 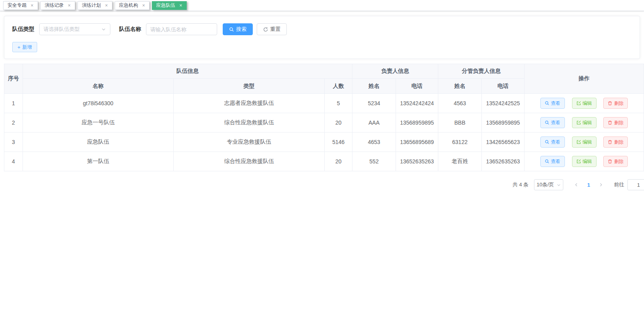 I want to click on cell-leader-name: AAA, so click(x=374, y=123).